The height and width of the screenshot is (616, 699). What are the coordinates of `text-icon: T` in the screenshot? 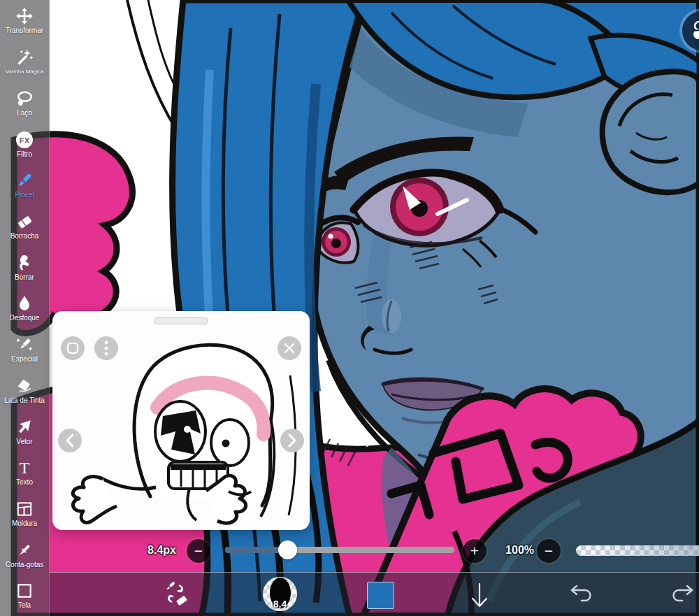 It's located at (24, 468).